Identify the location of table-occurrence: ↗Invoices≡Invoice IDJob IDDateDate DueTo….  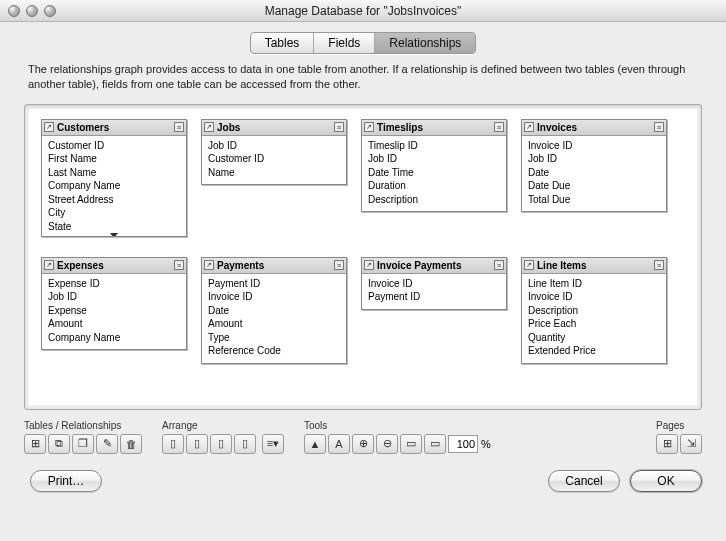
(594, 166).